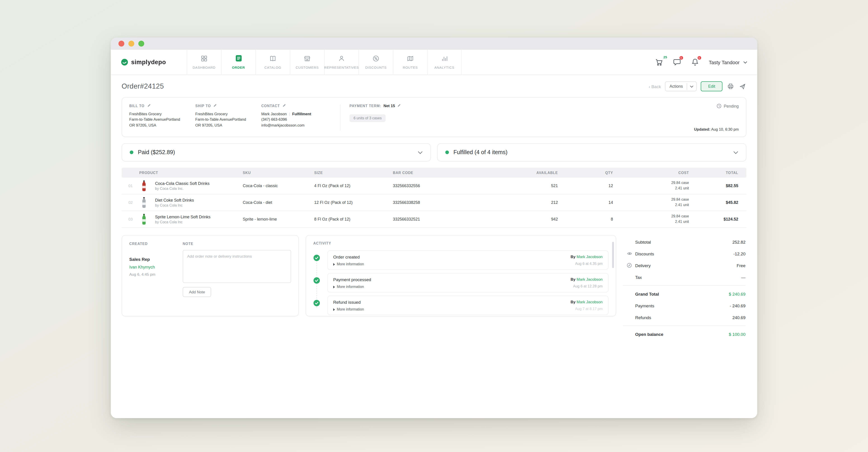  Describe the element at coordinates (681, 86) in the screenshot. I see `actions-dropdown-button: Actions` at that location.